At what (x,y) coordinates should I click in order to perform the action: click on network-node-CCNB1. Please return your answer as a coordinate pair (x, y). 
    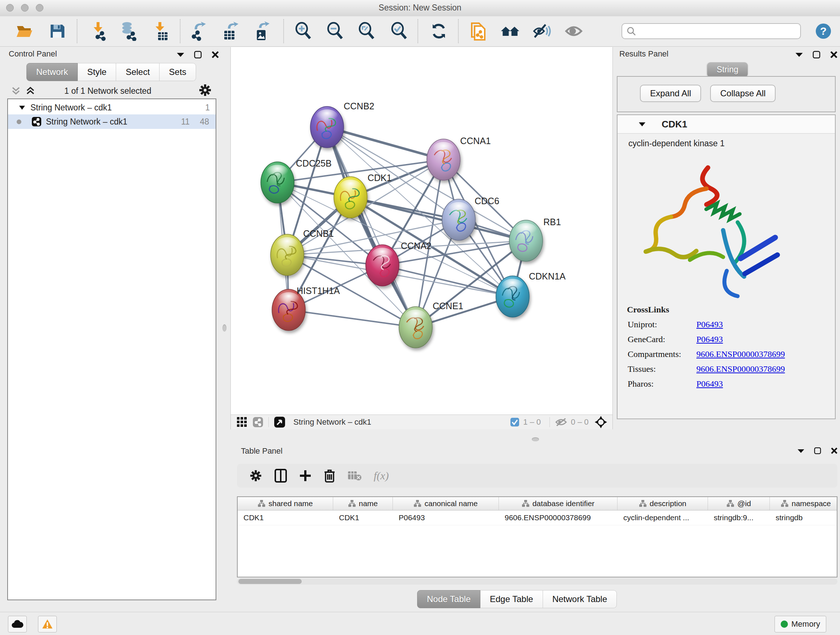
    Looking at the image, I should click on (287, 255).